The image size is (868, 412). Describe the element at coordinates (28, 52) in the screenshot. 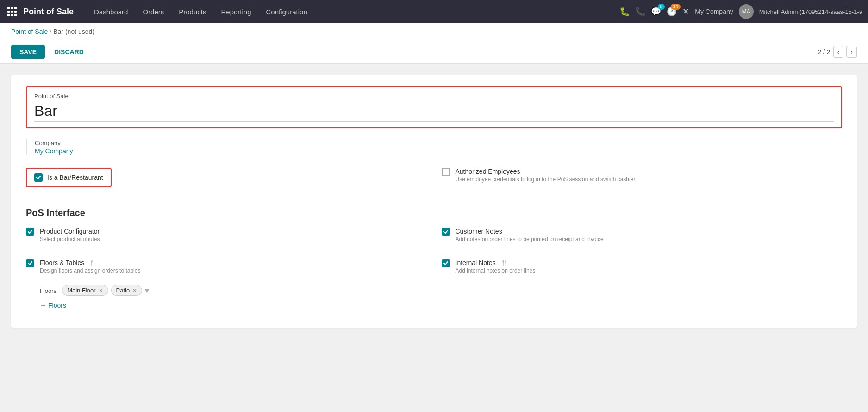

I see `save-button: SAVE` at that location.